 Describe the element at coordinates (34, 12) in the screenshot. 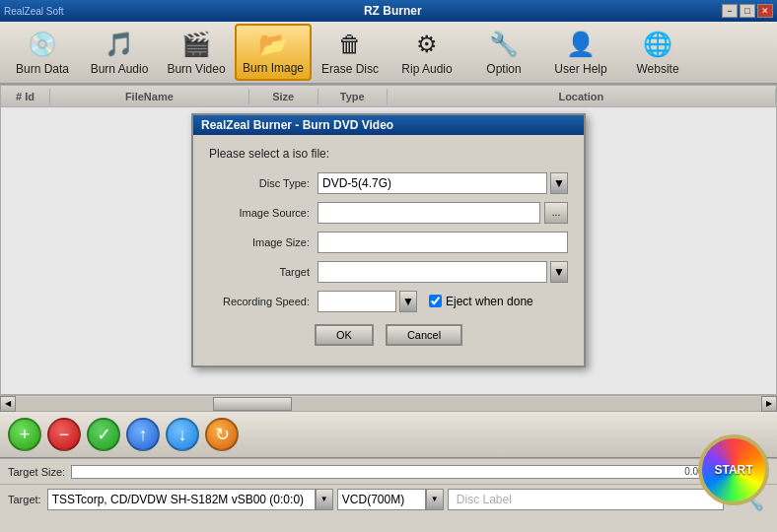

I see `vendor-label: RealZeal Soft` at that location.